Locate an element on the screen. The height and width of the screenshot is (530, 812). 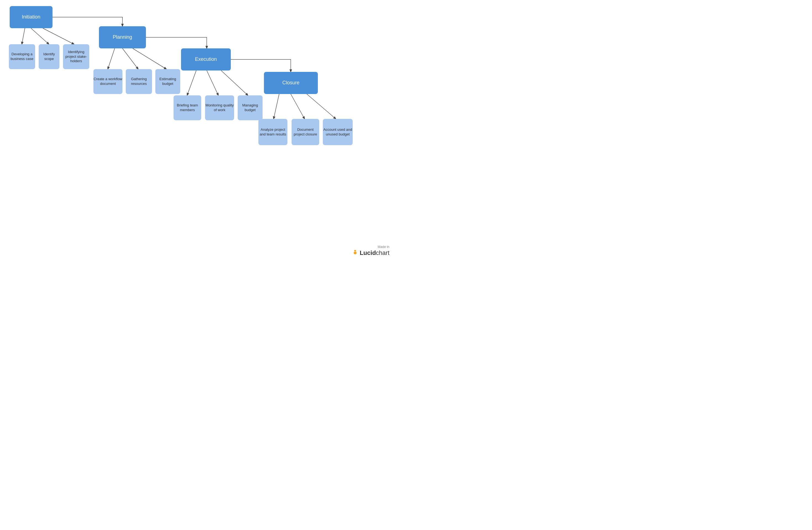
account-budget-label: Account used and unused budget is located at coordinates (338, 132).